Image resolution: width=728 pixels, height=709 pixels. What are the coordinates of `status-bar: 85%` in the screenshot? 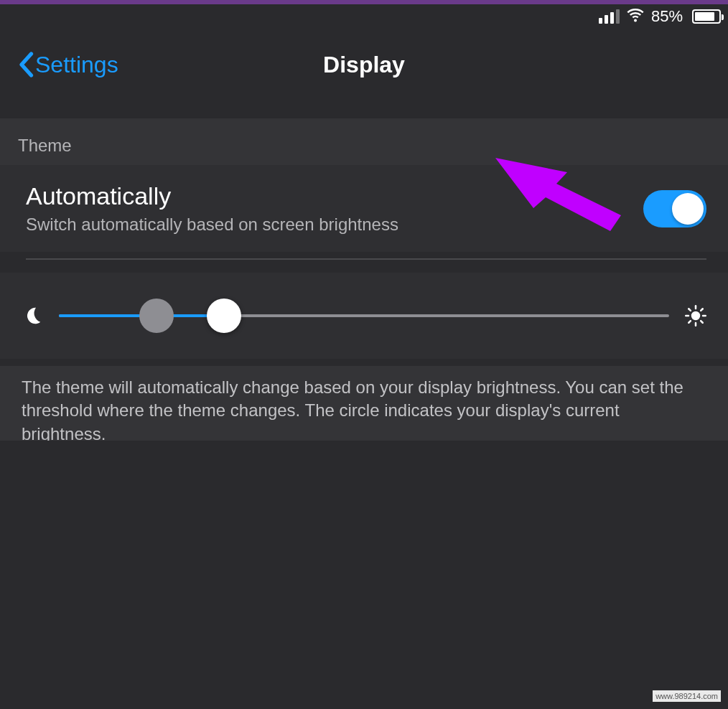 It's located at (660, 17).